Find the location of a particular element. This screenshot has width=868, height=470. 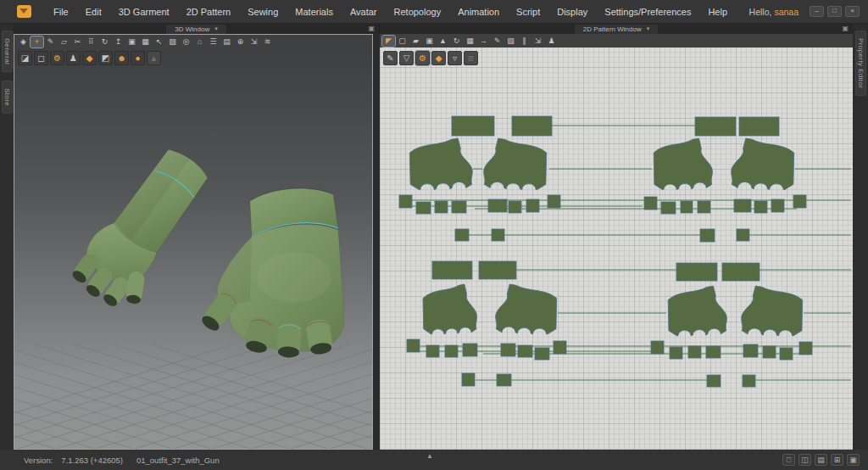

shirt-tiny-icon: ▿ is located at coordinates (454, 58).